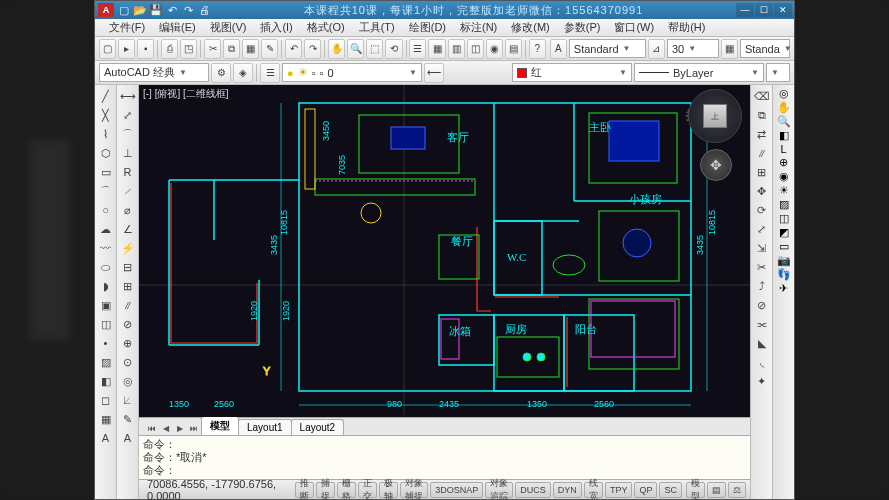  I want to click on tab-last-icon: ⏭, so click(194, 428).